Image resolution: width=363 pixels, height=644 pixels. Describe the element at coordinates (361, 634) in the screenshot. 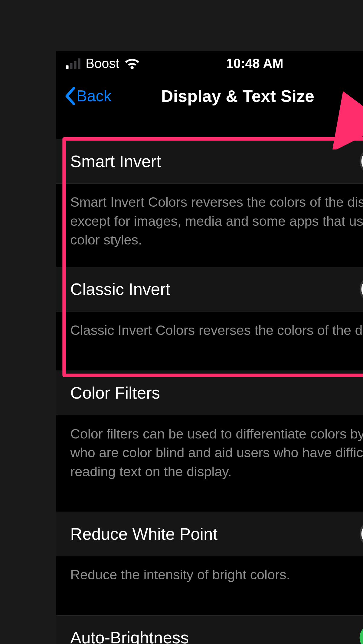

I see `auto-brightness-toggle` at that location.